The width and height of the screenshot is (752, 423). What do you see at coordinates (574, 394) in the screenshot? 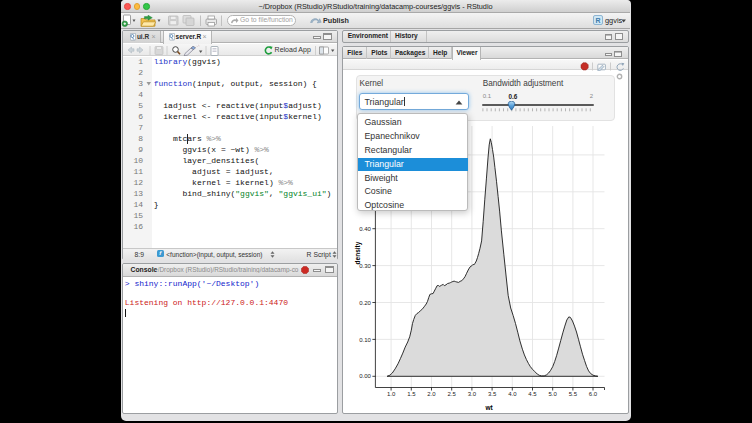
I see `svg-text: 5.5` at bounding box center [574, 394].